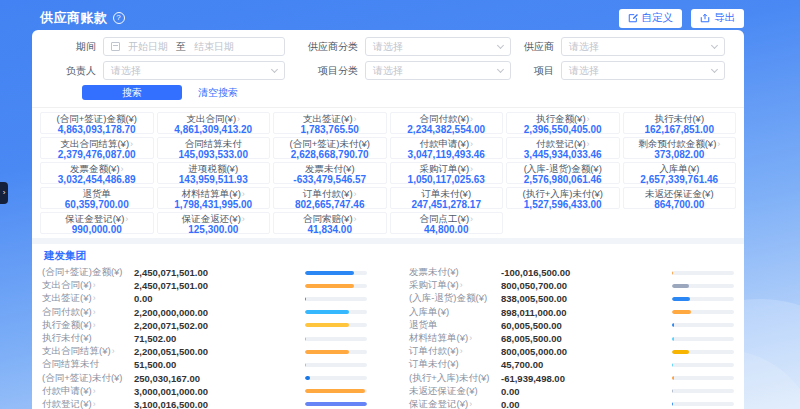 The width and height of the screenshot is (800, 409). What do you see at coordinates (97, 180) in the screenshot?
I see `stat-card-value: 3,032,454,486.89` at bounding box center [97, 180].